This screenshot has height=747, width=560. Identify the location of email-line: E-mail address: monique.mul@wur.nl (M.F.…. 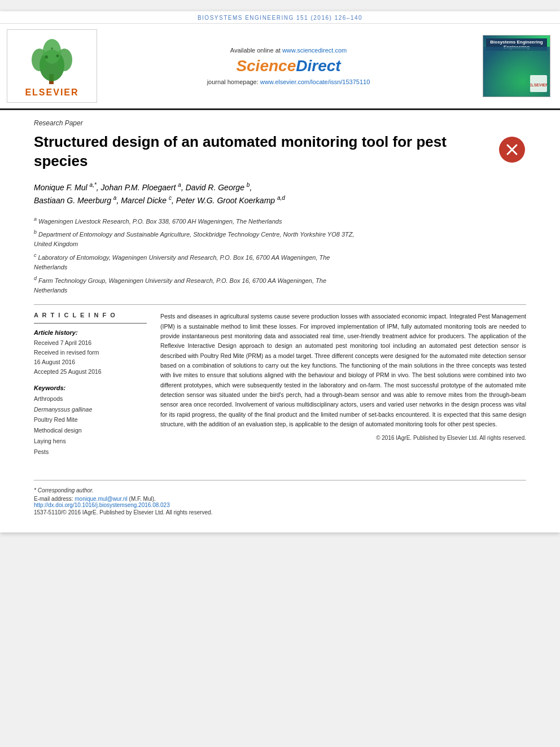
(280, 499).